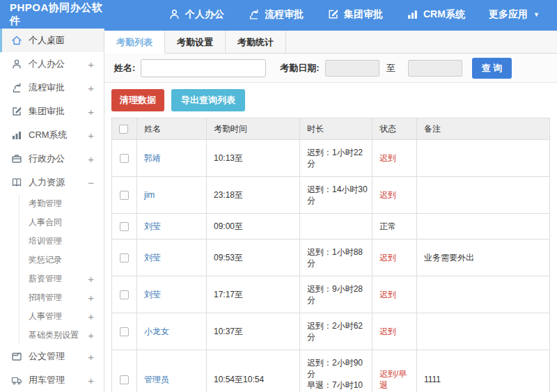 The height and width of the screenshot is (392, 557). I want to click on navbar-item-personal-office: 个人办公, so click(196, 15).